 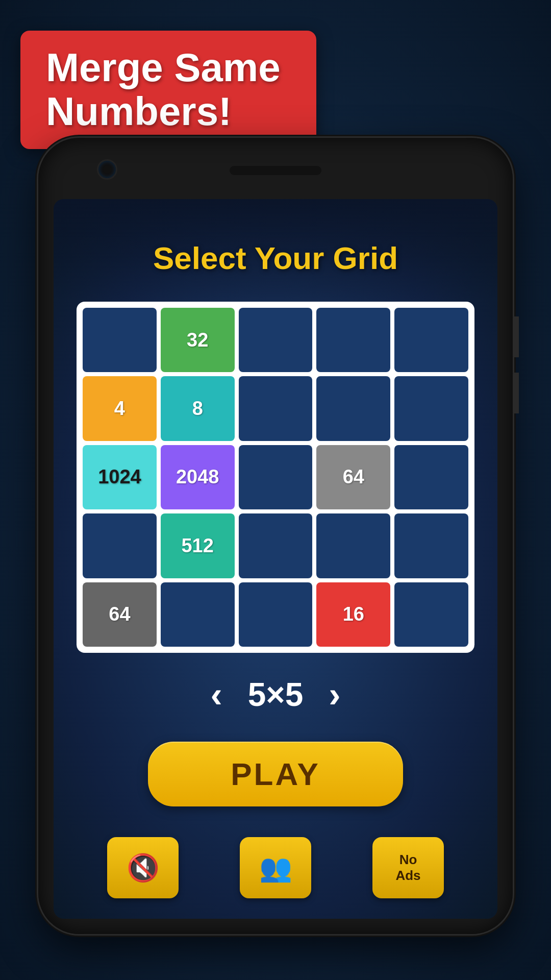 I want to click on grid-size-selector: ‹ 5×5 ›, so click(x=276, y=695).